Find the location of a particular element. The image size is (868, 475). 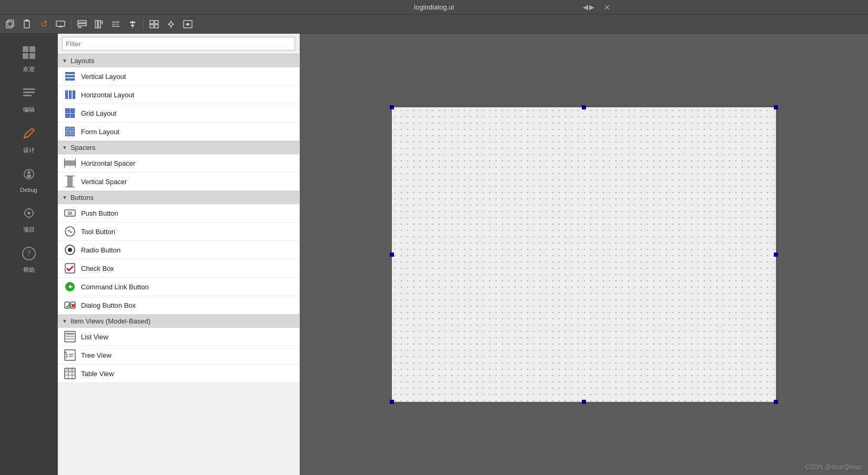

sidebar-label-debug: Debug is located at coordinates (28, 190).